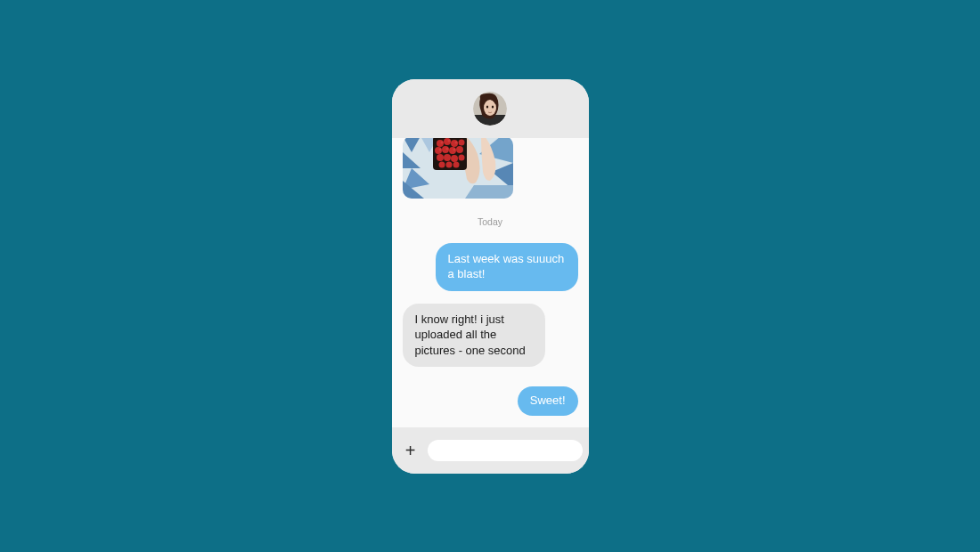  Describe the element at coordinates (474, 336) in the screenshot. I see `received-message-bubble: I know right! i just uploaded all the pi…` at that location.